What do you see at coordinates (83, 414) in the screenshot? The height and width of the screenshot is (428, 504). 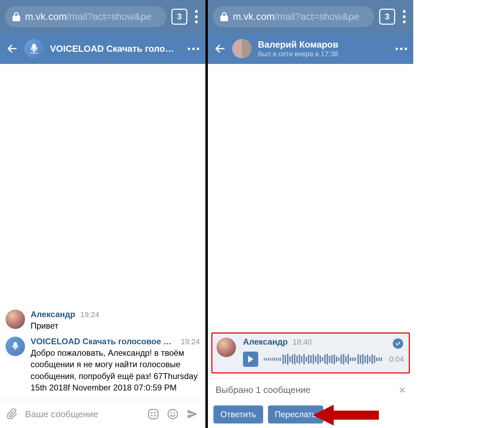 I see `message-input: Ваше сообщение` at bounding box center [83, 414].